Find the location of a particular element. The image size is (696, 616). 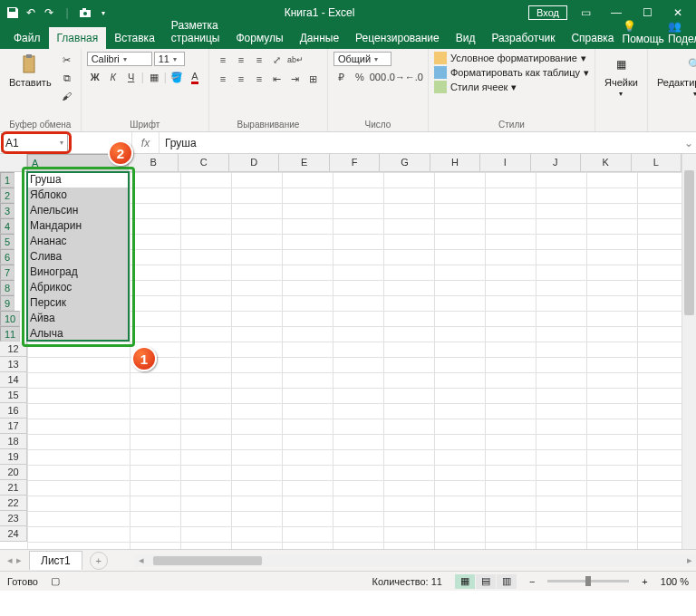

col-header-F: F is located at coordinates (355, 163).